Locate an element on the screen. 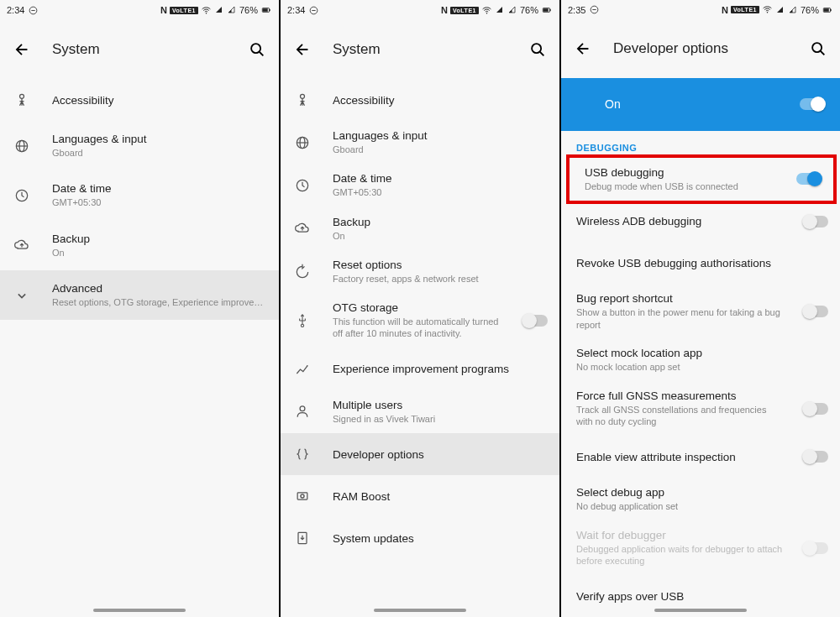 The height and width of the screenshot is (617, 840). item-developer-options: Developer options is located at coordinates (420, 454).